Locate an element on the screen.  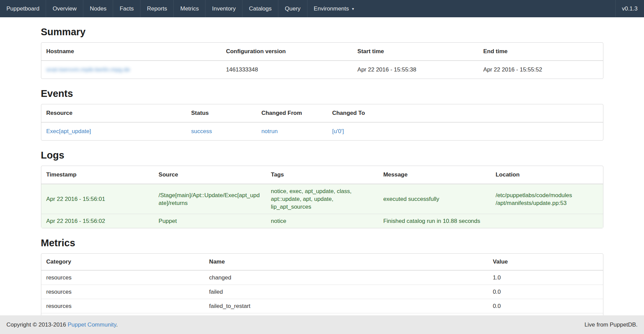
table-row: Exec[apt_update] success notrun [u'0'] is located at coordinates (322, 131).